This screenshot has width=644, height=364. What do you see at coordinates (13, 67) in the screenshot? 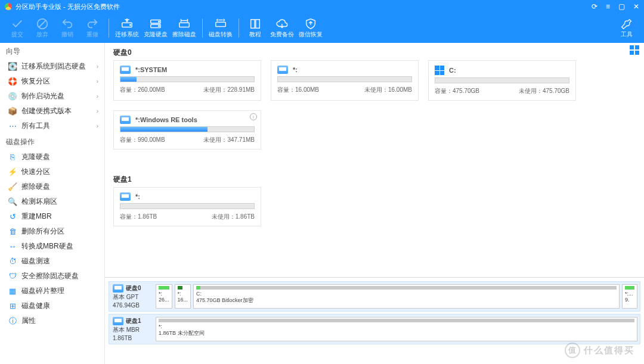
I see `sidebar-item-icon: 💽` at bounding box center [13, 67].